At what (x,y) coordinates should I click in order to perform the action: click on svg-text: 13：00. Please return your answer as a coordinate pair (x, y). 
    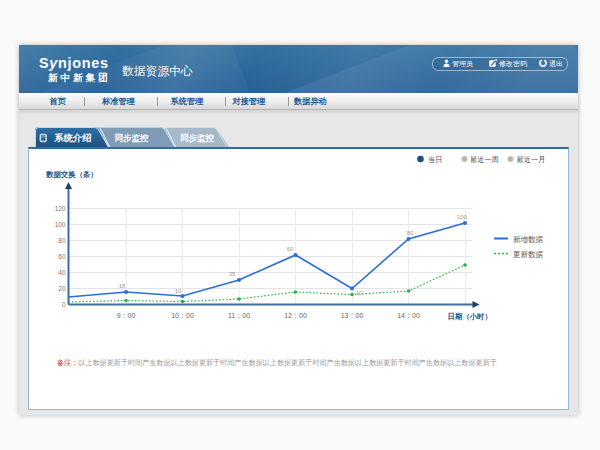
    Looking at the image, I should click on (352, 316).